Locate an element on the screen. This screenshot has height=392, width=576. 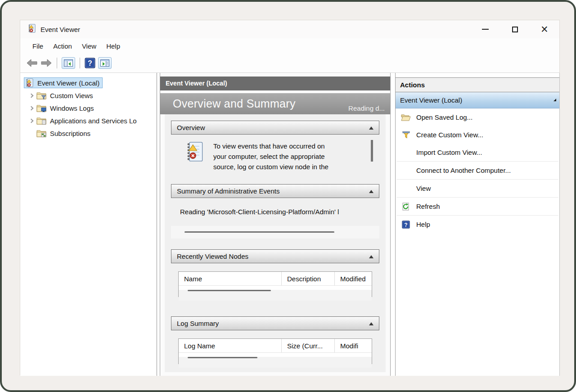
overview-section-header: Overview is located at coordinates (275, 128).